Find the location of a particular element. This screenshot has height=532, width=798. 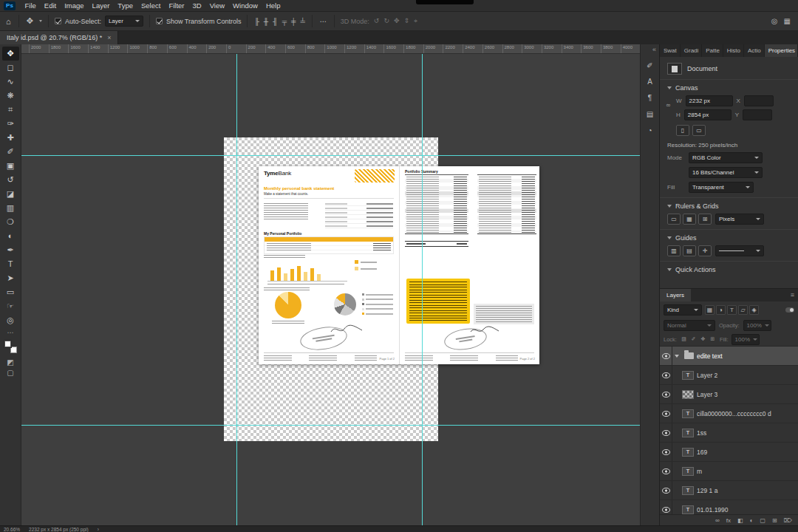

layer-row: cilla0000000...cccccccc0 d is located at coordinates (729, 414).